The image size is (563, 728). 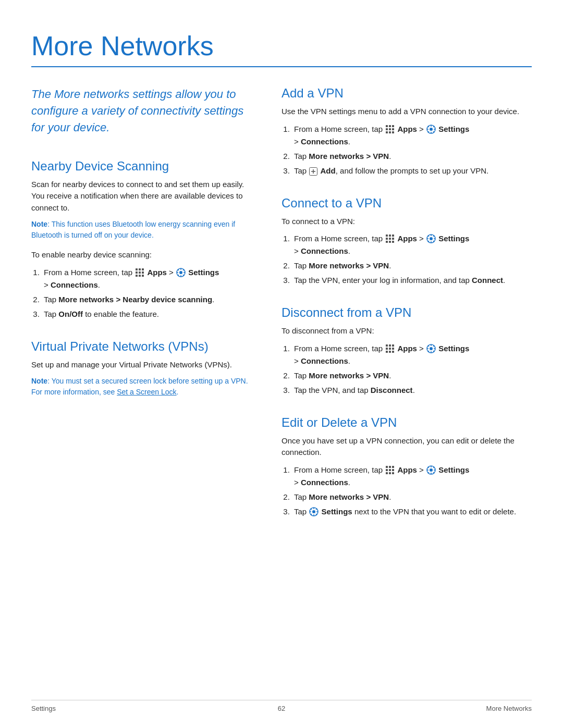 I want to click on add-icon, so click(x=313, y=171).